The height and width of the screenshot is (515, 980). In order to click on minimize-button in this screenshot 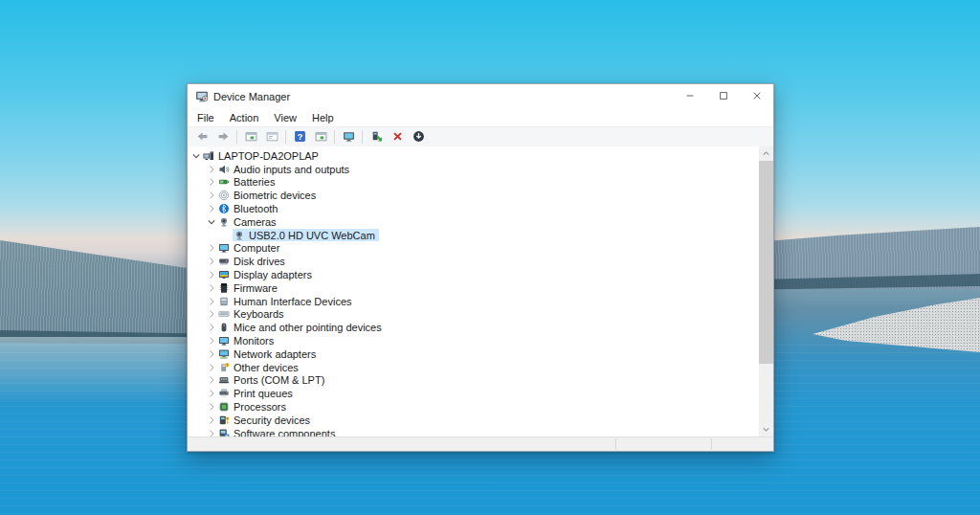, I will do `click(689, 96)`.